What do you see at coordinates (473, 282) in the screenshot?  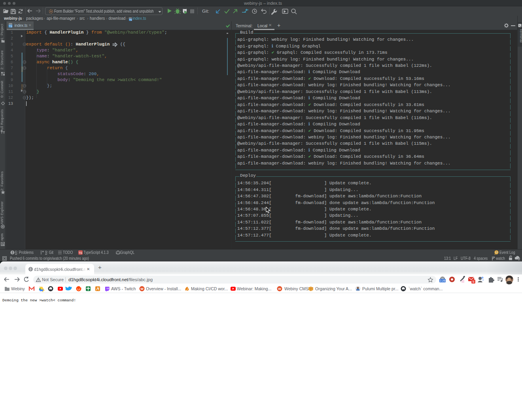 I see `svg-text: 5` at bounding box center [473, 282].